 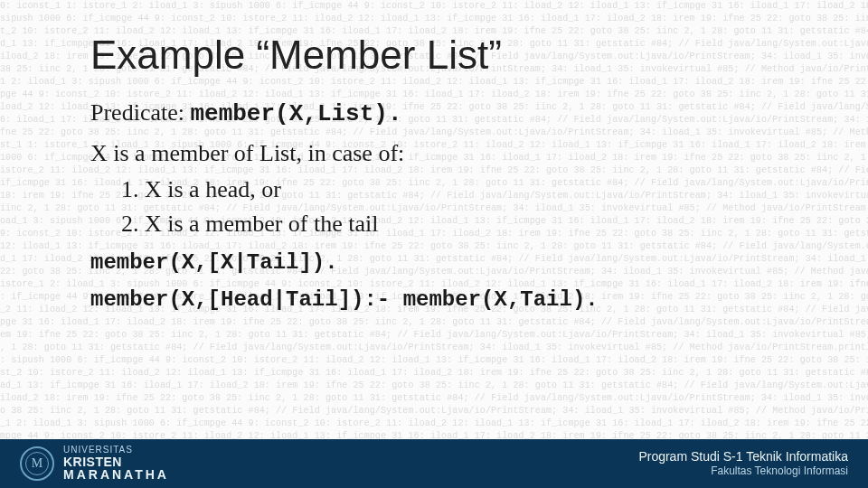 I want to click on uni-line-3: MARANATHA, so click(x=116, y=475).